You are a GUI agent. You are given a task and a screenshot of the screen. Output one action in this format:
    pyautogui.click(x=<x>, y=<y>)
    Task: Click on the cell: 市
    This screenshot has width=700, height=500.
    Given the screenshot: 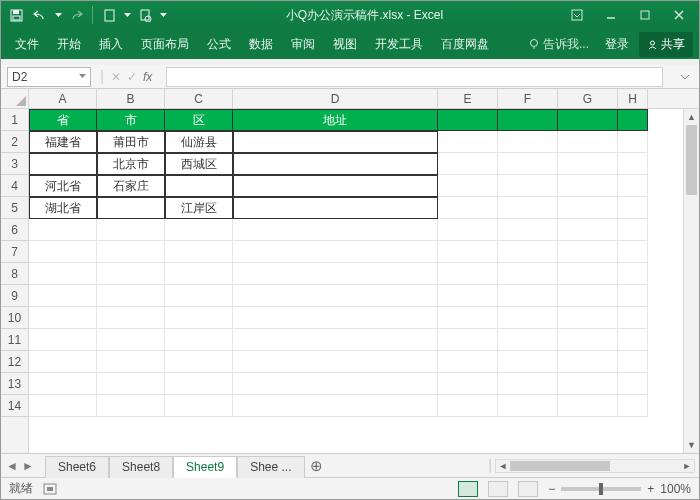 What is the action you would take?
    pyautogui.click(x=131, y=120)
    